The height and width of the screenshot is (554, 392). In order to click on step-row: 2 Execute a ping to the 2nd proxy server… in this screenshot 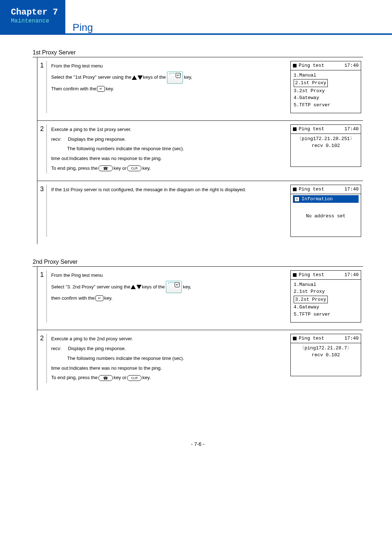, I will do `click(200, 360)`.